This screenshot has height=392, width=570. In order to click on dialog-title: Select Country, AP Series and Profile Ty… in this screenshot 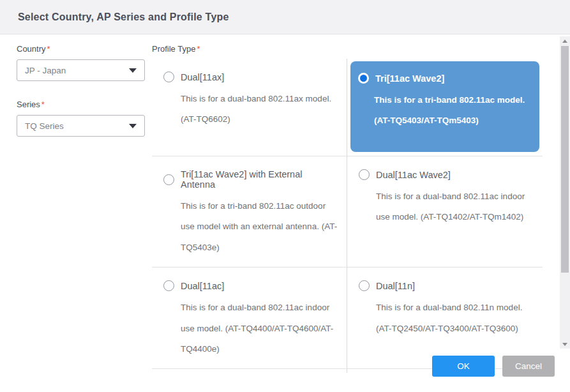, I will do `click(124, 17)`.